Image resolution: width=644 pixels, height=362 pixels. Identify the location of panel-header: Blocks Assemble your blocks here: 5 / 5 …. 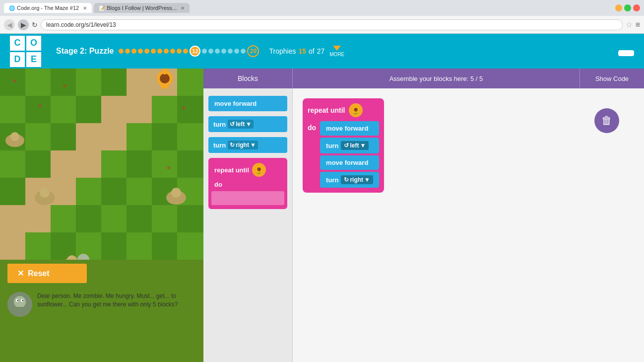
(424, 78).